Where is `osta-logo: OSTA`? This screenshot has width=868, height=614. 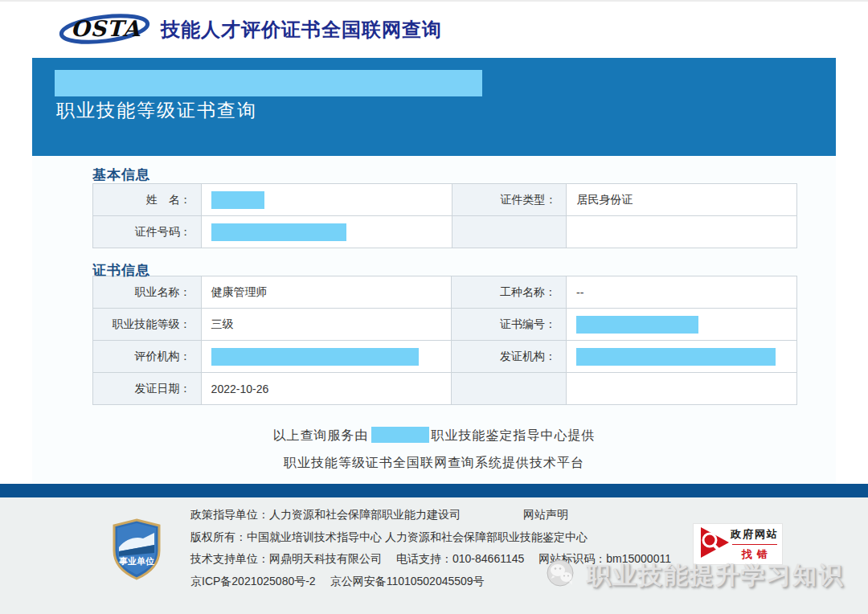
osta-logo: OSTA is located at coordinates (105, 30).